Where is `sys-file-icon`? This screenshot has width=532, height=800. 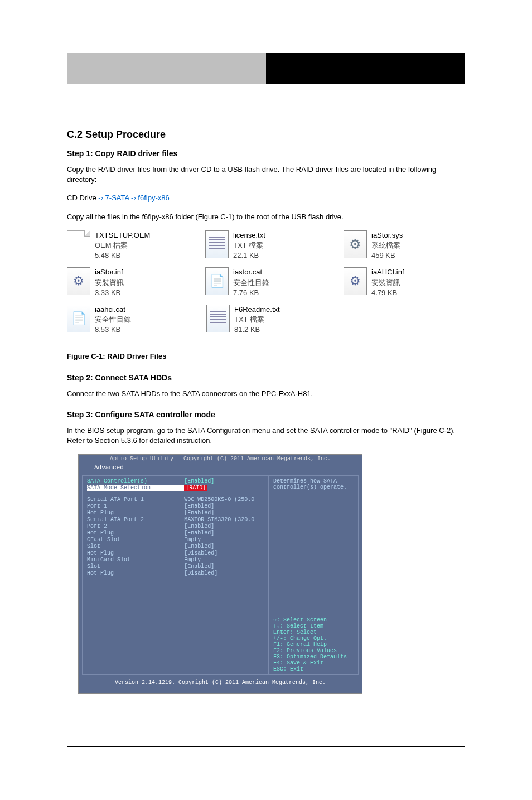 sys-file-icon is located at coordinates (355, 244).